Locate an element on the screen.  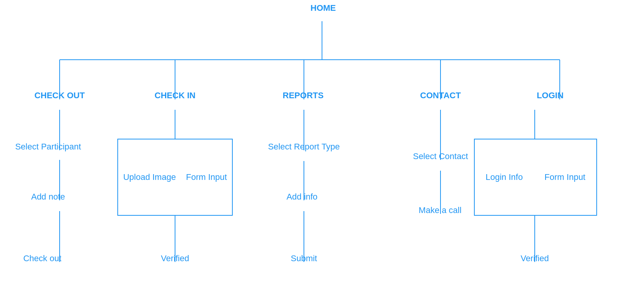
select-report-type-node: Select Report Type is located at coordinates (304, 147).